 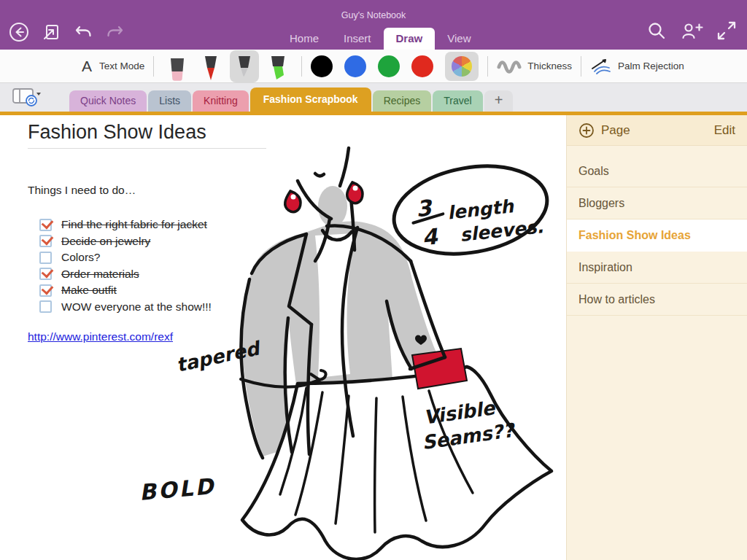 I want to click on section-tab: Knitting, so click(x=220, y=101).